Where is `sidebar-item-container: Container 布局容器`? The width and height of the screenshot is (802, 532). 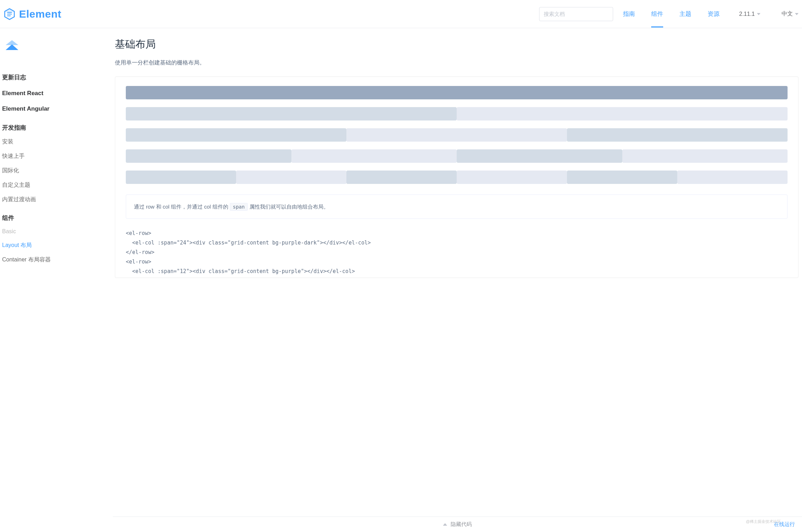
sidebar-item-container: Container 布局容器 is located at coordinates (57, 260).